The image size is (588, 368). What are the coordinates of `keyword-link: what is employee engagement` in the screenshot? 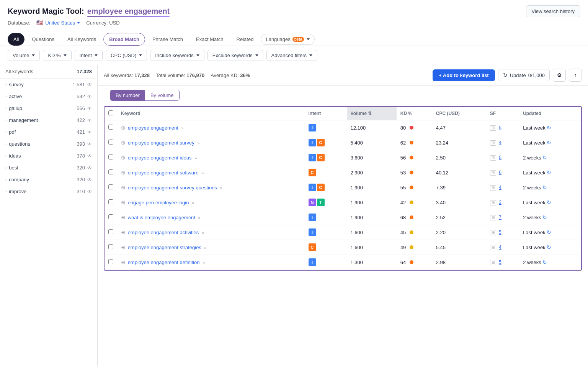 It's located at (162, 218).